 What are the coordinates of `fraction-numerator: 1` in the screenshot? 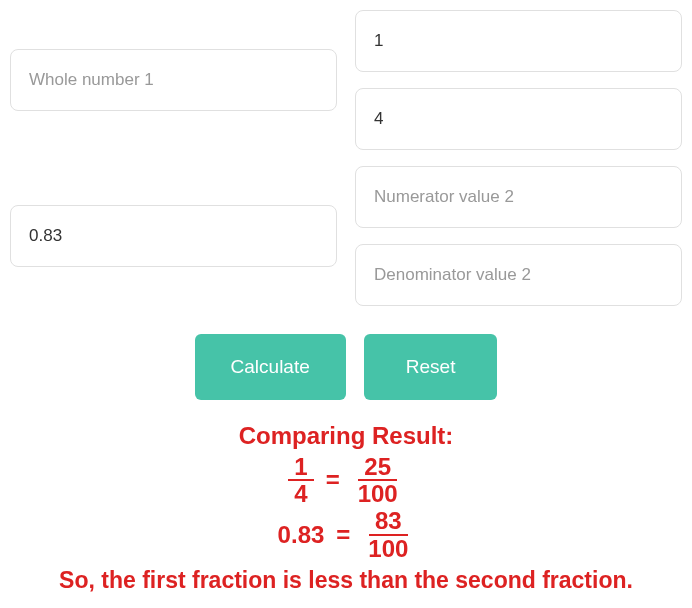 It's located at (300, 468).